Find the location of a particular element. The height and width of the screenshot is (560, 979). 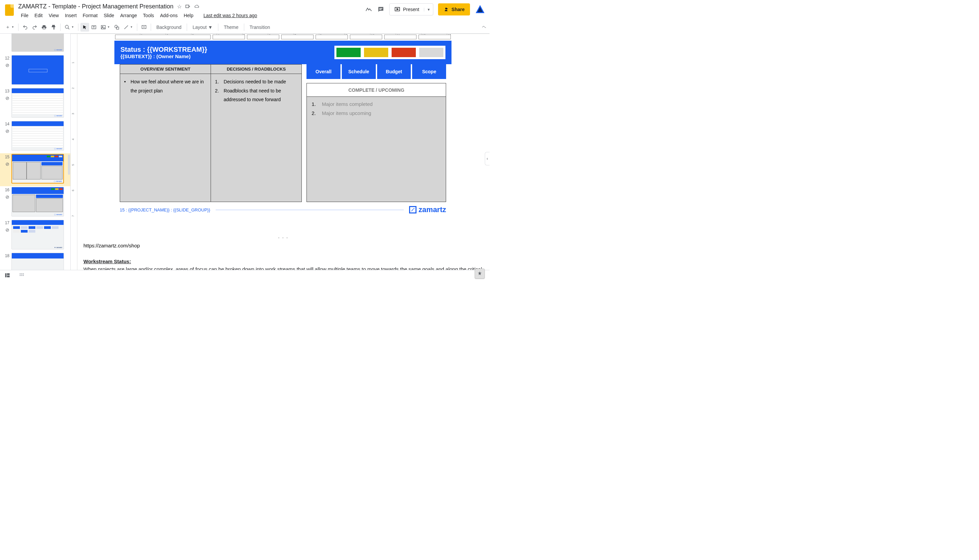

menu-slide: Slide is located at coordinates (109, 15).